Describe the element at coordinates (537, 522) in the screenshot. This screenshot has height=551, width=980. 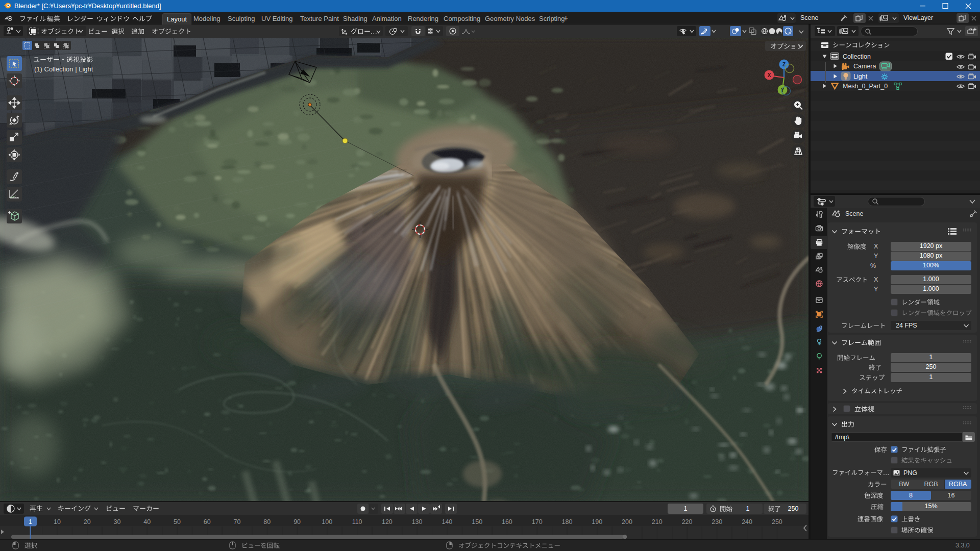
I see `svg-text: 170` at that location.